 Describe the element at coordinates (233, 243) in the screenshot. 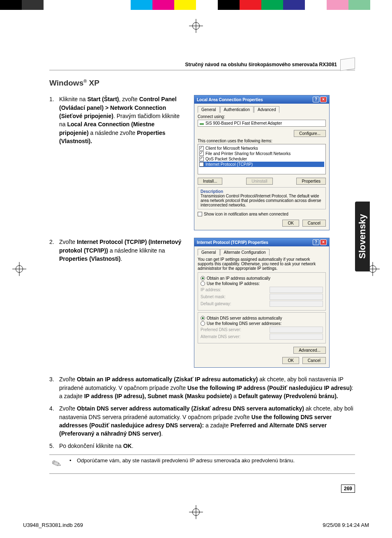

I see `dialog-title: Internet Protocol (TCP/IP) Properties` at that location.